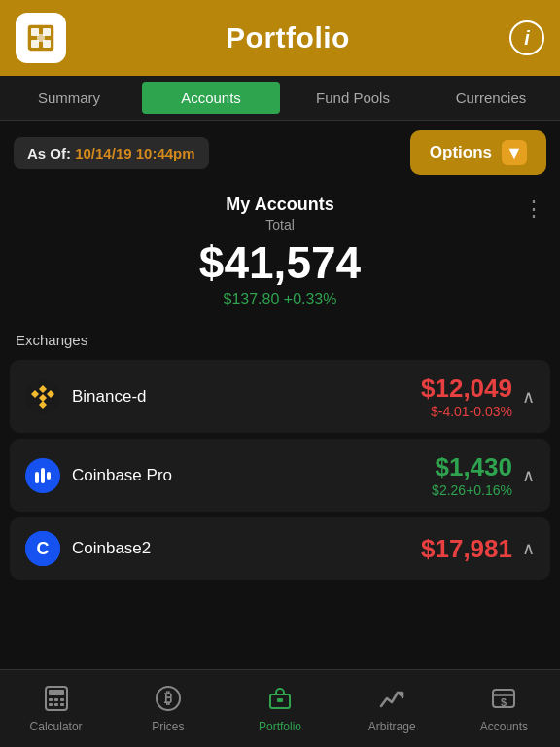  What do you see at coordinates (280, 38) in the screenshot?
I see `app-header: Portfolio i` at bounding box center [280, 38].